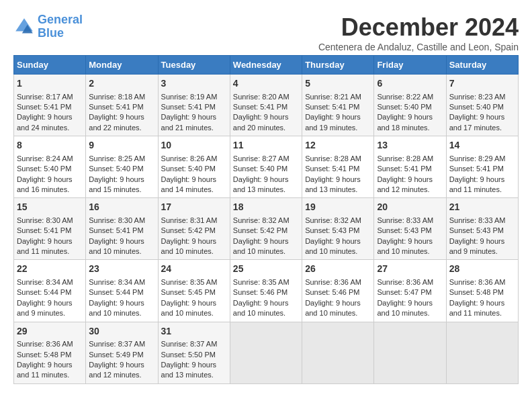 The height and width of the screenshot is (411, 532). What do you see at coordinates (193, 167) in the screenshot?
I see `calendar-cell: 10Sunrise: 8:26 AMSunset: 5:40 PMDayligh…` at bounding box center [193, 167].